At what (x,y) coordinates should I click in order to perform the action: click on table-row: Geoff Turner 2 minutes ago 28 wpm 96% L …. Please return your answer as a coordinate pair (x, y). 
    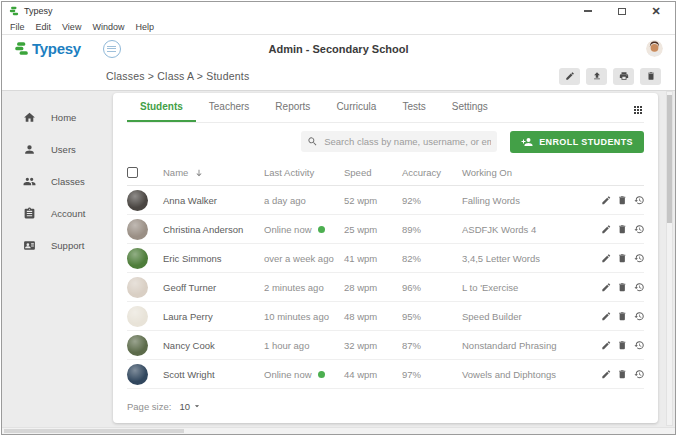
    Looking at the image, I should click on (386, 288).